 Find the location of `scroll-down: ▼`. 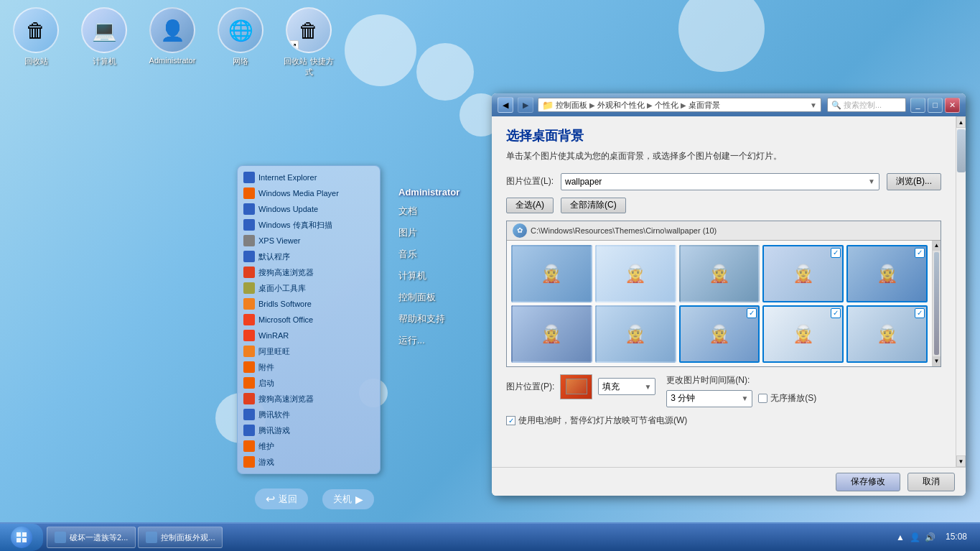

scroll-down: ▼ is located at coordinates (961, 461).